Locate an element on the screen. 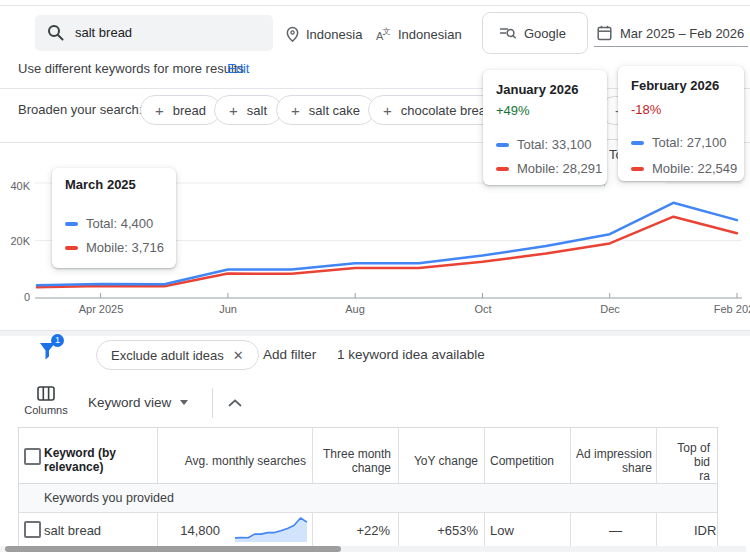 Image resolution: width=750 pixels, height=552 pixels. filter-chip-label: Exclude adult ideas is located at coordinates (168, 356).